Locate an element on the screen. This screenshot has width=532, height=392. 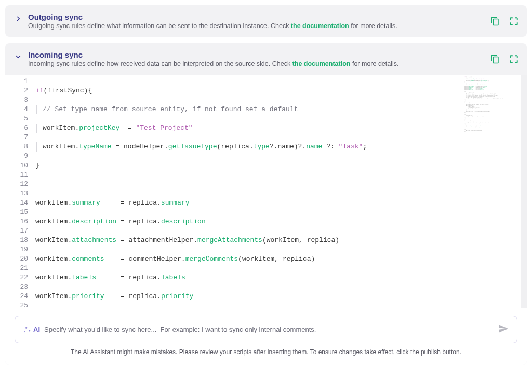
token: // Set type name from source entity, if … is located at coordinates (170, 109).